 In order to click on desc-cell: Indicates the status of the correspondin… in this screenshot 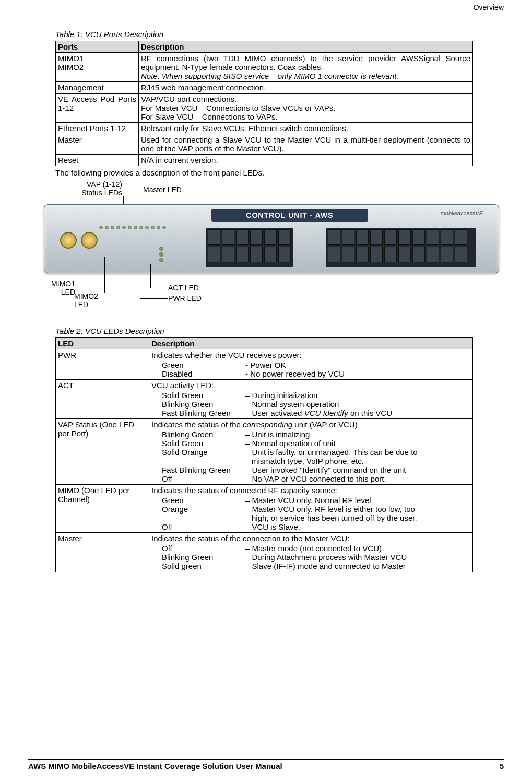, I will do `click(311, 452)`.